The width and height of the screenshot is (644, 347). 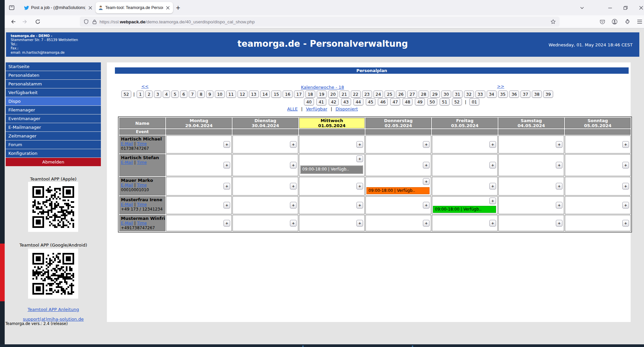 What do you see at coordinates (435, 94) in the screenshot?
I see `week-button-29: 29` at bounding box center [435, 94].